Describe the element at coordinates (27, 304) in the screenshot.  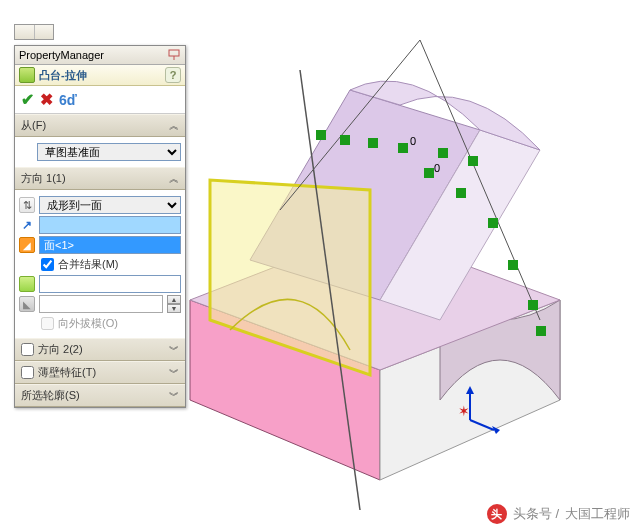
I see `draft-icon` at that location.